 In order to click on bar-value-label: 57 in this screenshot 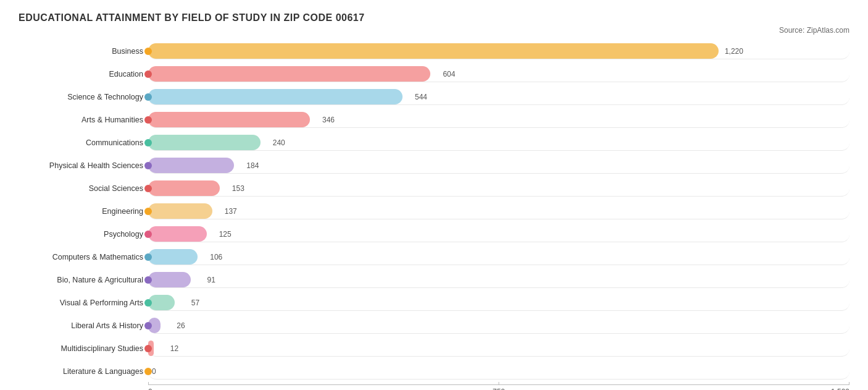, I will do `click(195, 303)`.